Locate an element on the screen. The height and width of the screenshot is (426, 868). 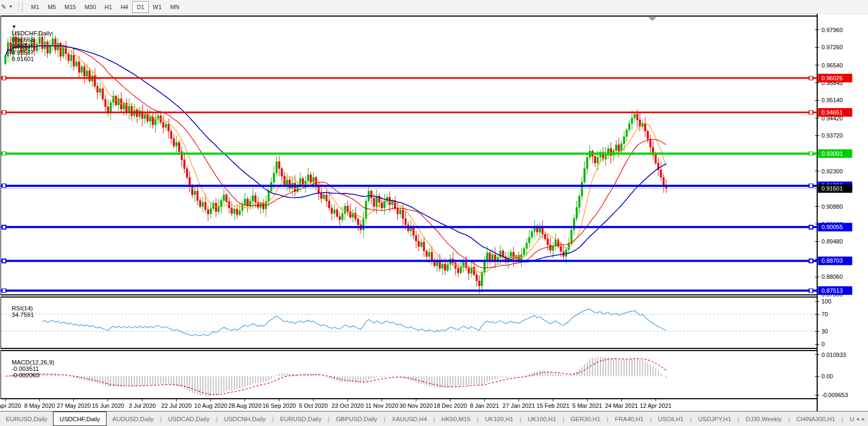
timeframe-button-h1: H1 is located at coordinates (108, 7).